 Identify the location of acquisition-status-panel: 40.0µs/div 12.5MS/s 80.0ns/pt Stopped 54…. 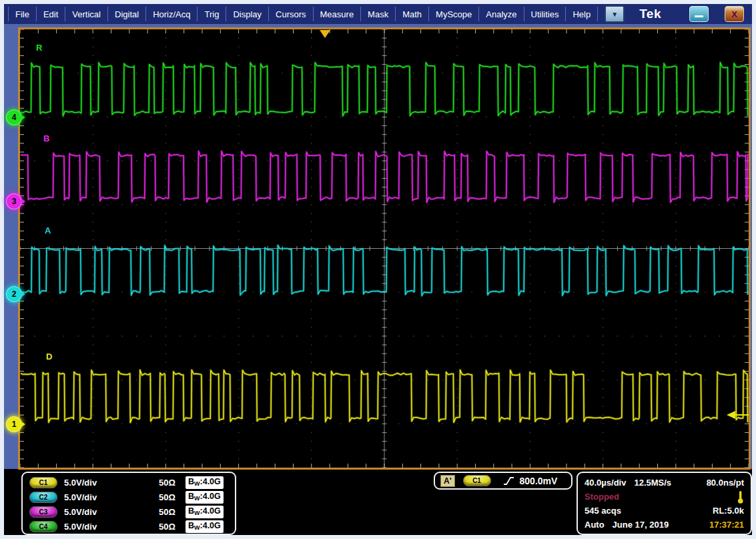
(665, 503).